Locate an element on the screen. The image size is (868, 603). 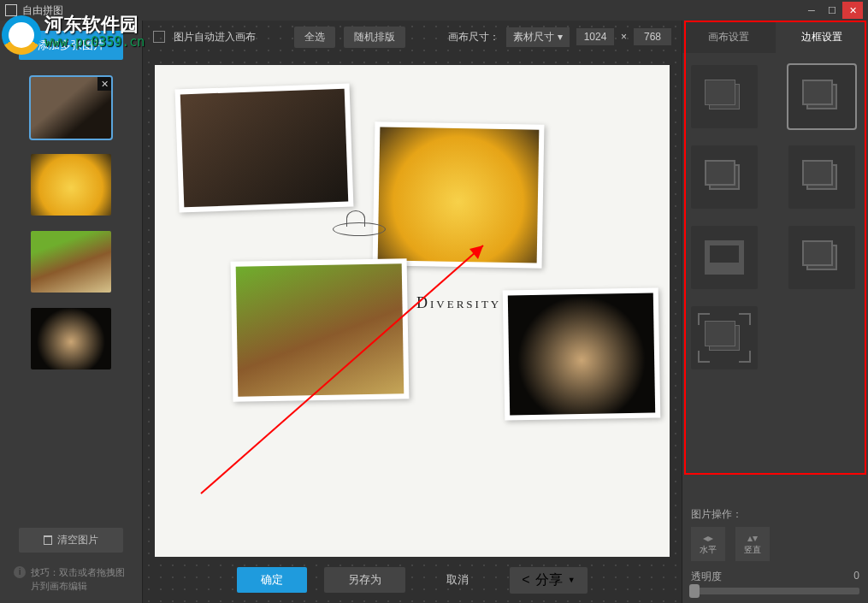
frame-settings-area is located at coordinates (775, 217).